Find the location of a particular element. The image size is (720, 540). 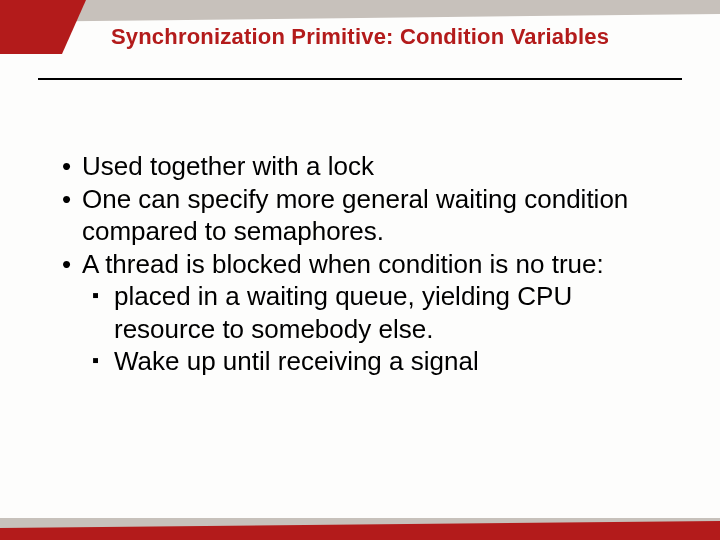

sub-bullet-item: ▪placed in a waiting queue, yielding CPU… is located at coordinates (377, 312).